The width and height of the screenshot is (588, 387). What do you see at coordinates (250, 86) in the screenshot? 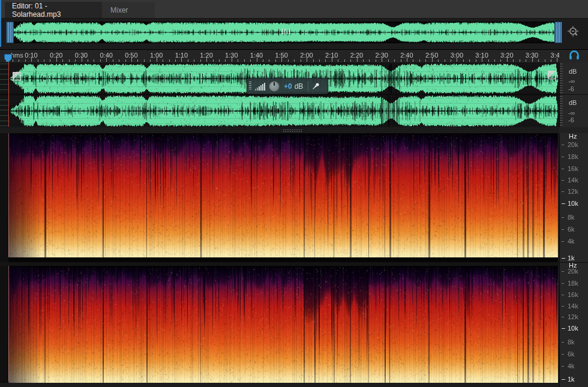
I see `hud-drag-grip` at bounding box center [250, 86].